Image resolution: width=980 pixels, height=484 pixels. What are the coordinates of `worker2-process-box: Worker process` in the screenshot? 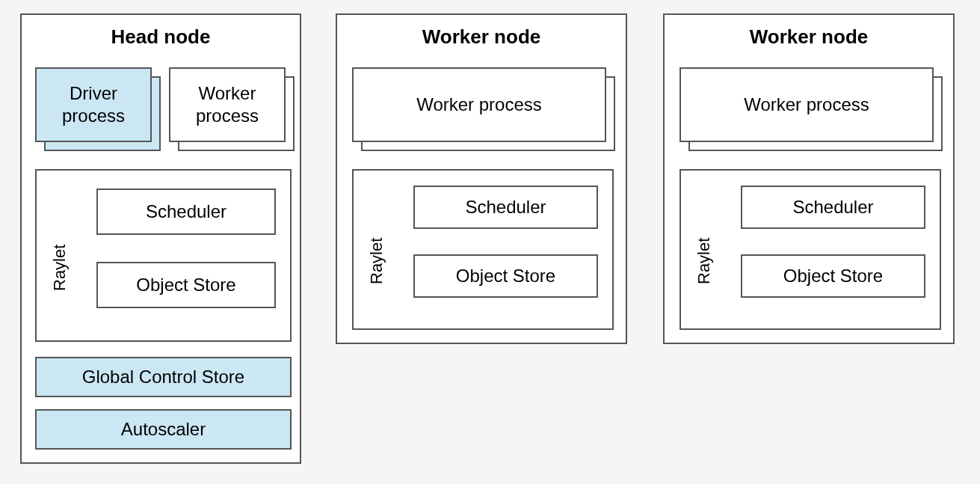 It's located at (807, 105).